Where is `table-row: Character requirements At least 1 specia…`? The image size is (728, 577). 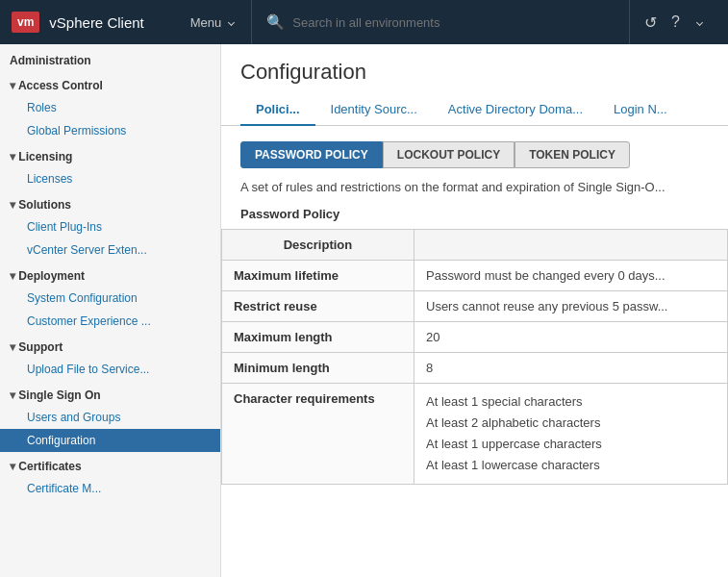 table-row: Character requirements At least 1 specia… is located at coordinates (475, 433).